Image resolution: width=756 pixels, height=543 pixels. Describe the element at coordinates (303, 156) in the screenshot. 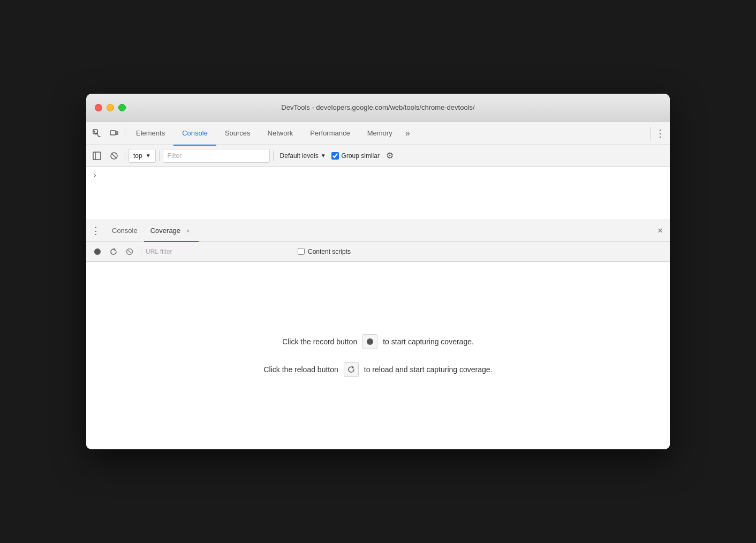

I see `default-levels-button: Default levels ▼` at that location.